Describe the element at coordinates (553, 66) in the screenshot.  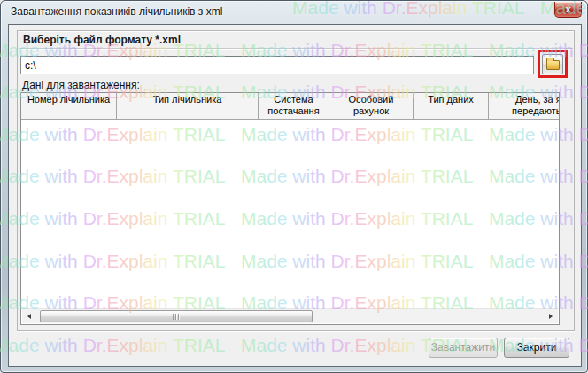
I see `folder-icon` at that location.